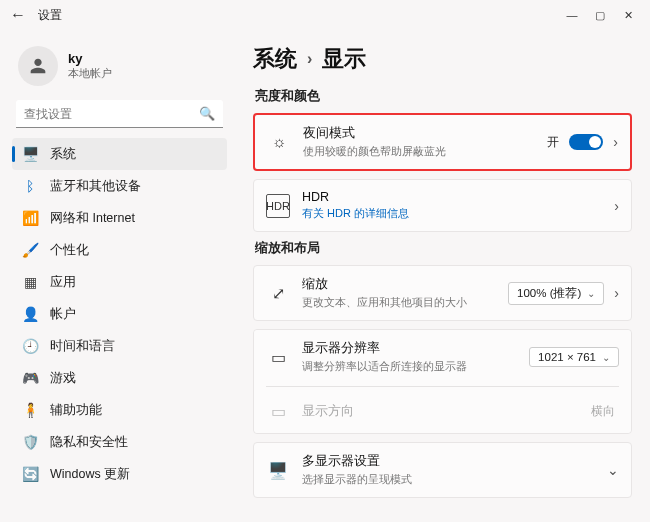  I want to click on card-sub: 使用较暖的颜色帮助屏蔽蓝光, so click(419, 152).